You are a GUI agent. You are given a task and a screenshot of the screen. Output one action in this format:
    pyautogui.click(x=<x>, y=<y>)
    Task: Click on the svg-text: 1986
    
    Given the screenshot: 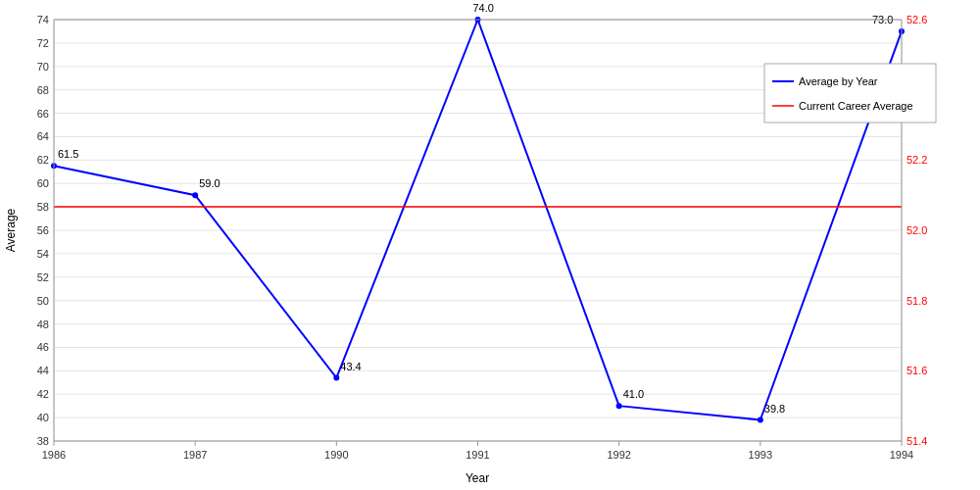 What is the action you would take?
    pyautogui.click(x=54, y=455)
    